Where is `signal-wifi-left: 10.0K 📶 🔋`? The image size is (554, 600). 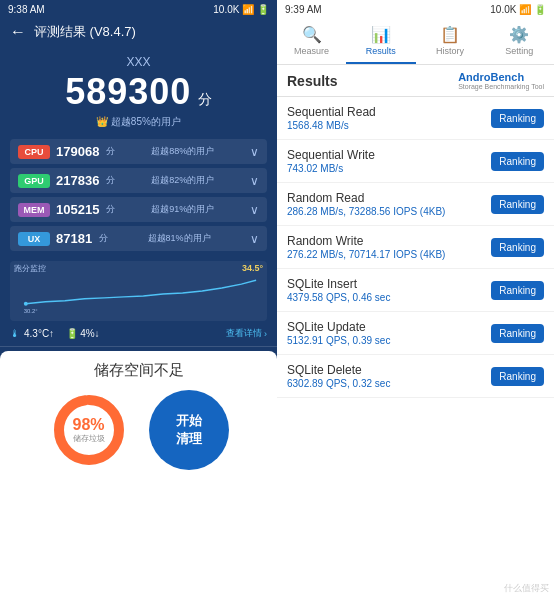
signal-wifi-left: 10.0K 📶 🔋 is located at coordinates (241, 10).